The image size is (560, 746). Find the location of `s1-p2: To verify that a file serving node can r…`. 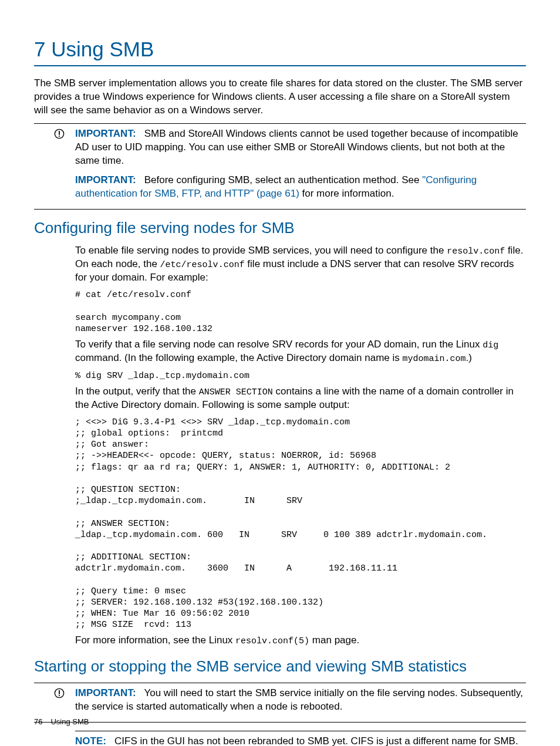

s1-p2: To verify that a file serving node can r… is located at coordinates (301, 352).